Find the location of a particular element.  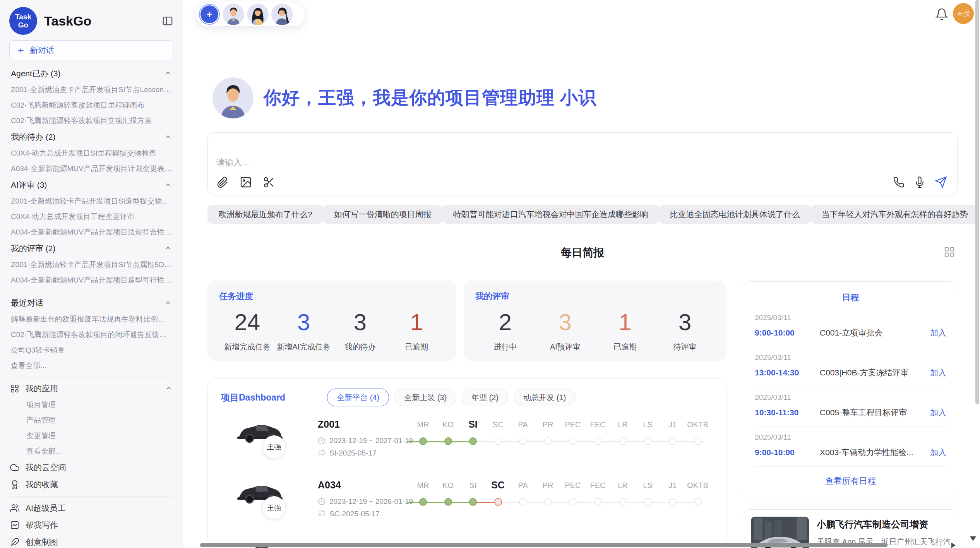

briefing-cards: 任务进度24新增完成任务3新增AI完成任务3我的待办1已逾期我的评审2进行中3A… is located at coordinates (467, 321).